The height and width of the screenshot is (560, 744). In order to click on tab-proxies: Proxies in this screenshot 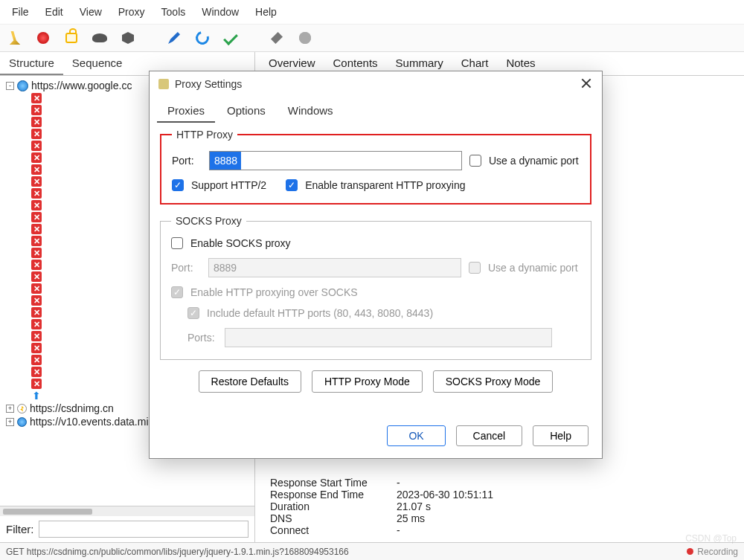, I will do `click(186, 112)`.